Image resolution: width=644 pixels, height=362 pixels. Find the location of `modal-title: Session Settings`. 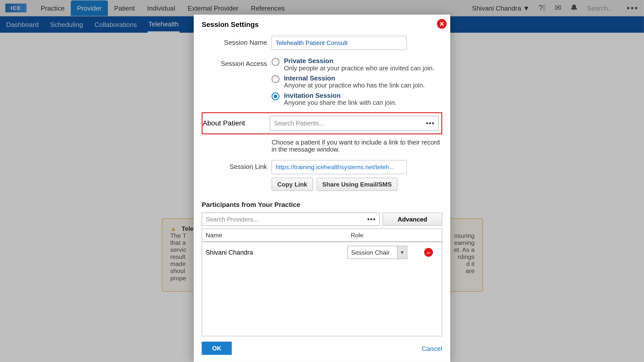

modal-title: Session Settings is located at coordinates (322, 25).